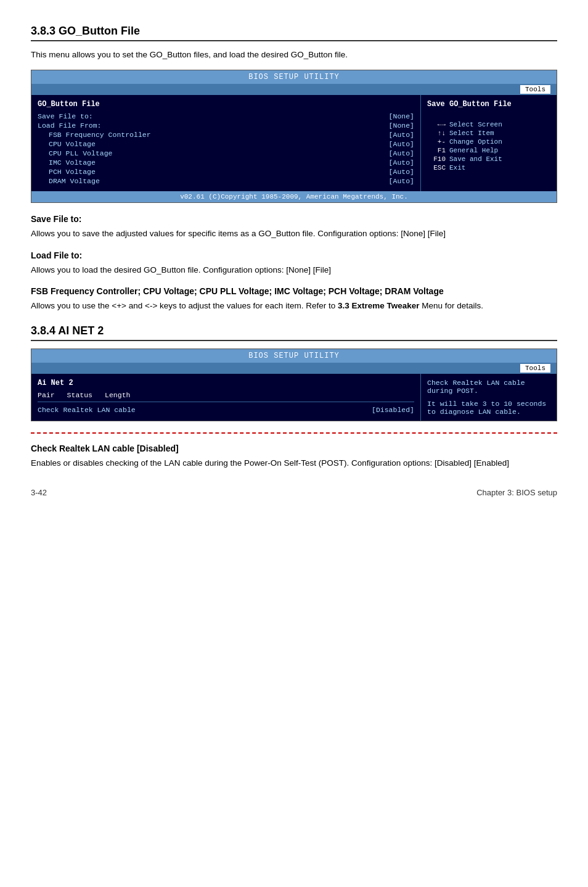 This screenshot has width=588, height=887. What do you see at coordinates (517, 492) in the screenshot?
I see `footer-right: Chapter 3: BIOS setup` at bounding box center [517, 492].